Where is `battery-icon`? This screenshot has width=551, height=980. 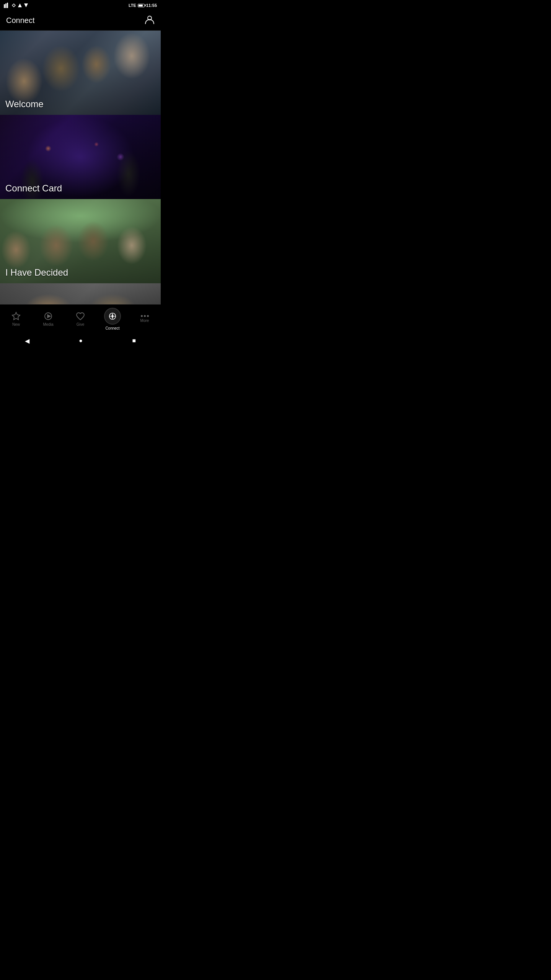 battery-icon is located at coordinates (141, 5).